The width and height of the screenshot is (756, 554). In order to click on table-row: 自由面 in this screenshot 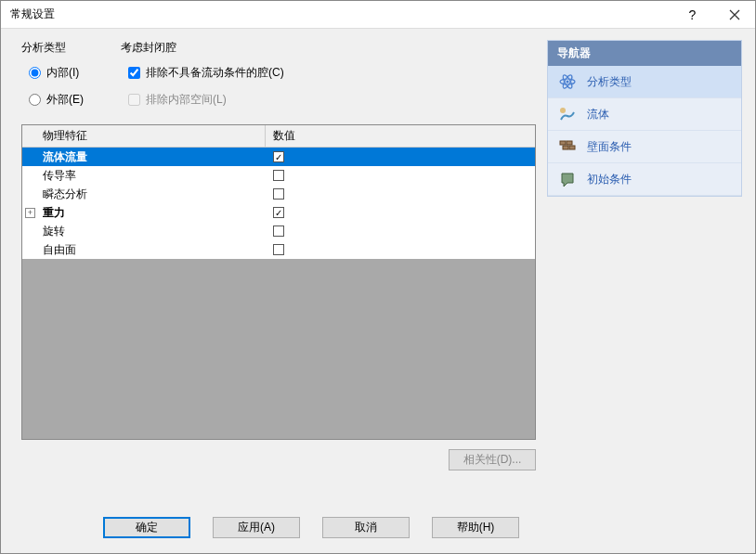, I will do `click(279, 250)`.